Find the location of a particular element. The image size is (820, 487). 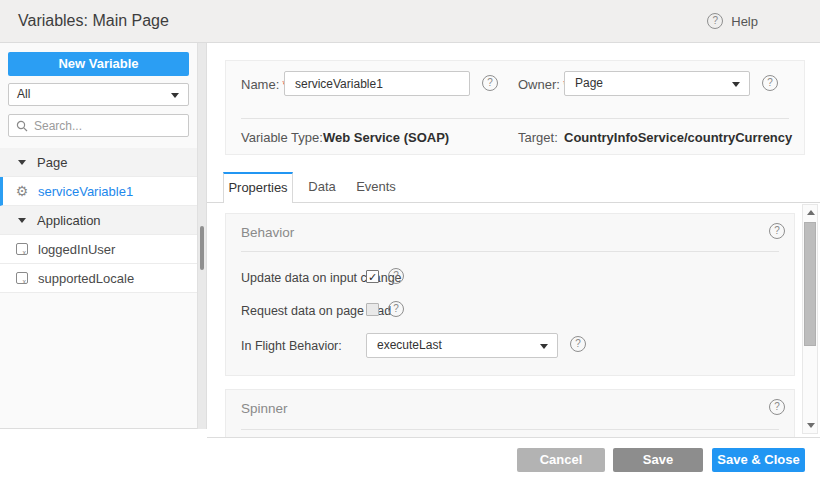

tab-data: Data is located at coordinates (322, 188).